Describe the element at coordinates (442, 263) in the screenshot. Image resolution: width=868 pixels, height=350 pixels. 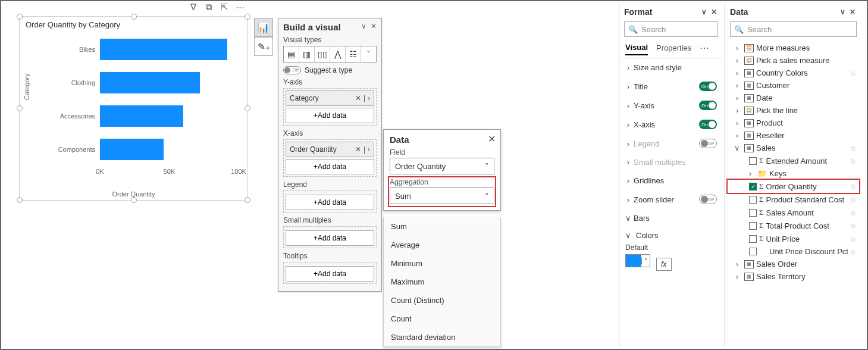
I see `aggregation-option: Minimum` at that location.